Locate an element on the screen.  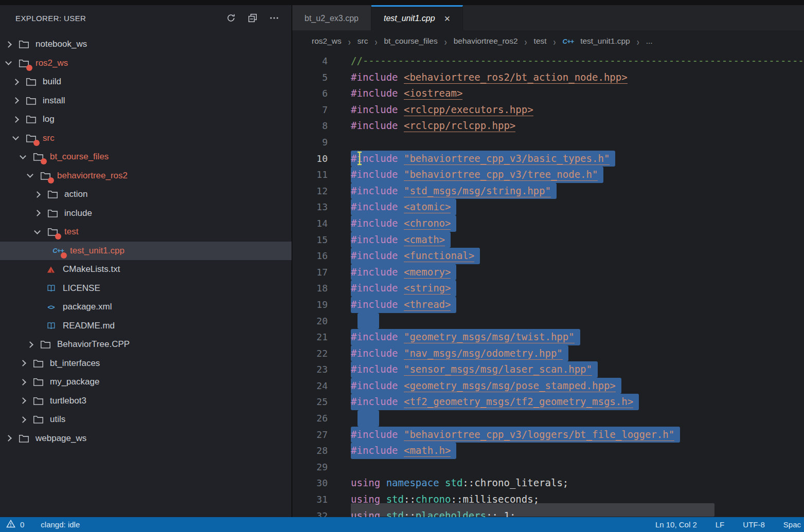
code-line-16: 16#include <functional> is located at coordinates (548, 256).